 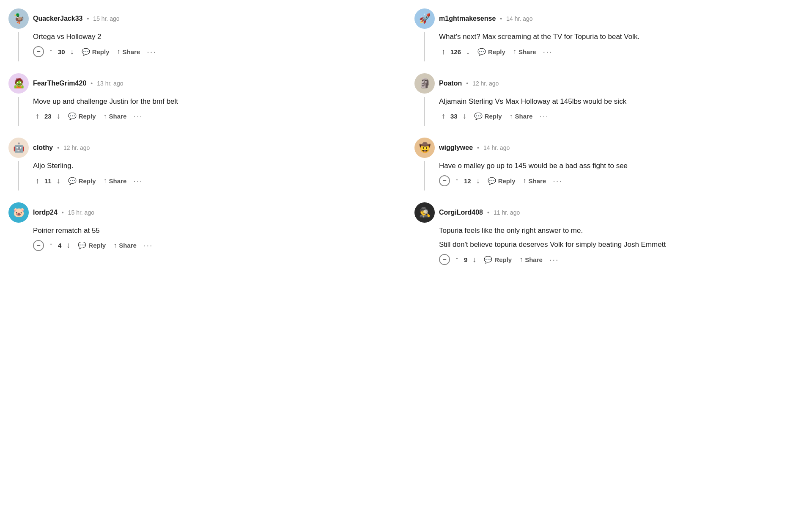 What do you see at coordinates (450, 83) in the screenshot?
I see `username-poaton: Poaton` at bounding box center [450, 83].